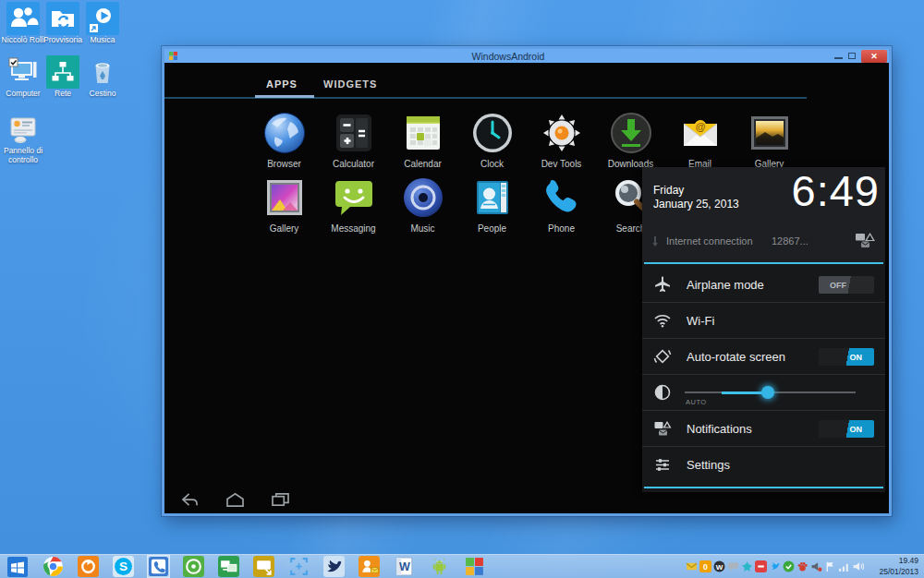 Image resolution: width=924 pixels, height=578 pixels. What do you see at coordinates (285, 205) in the screenshot?
I see `app-gallery-light: Gallery` at bounding box center [285, 205].